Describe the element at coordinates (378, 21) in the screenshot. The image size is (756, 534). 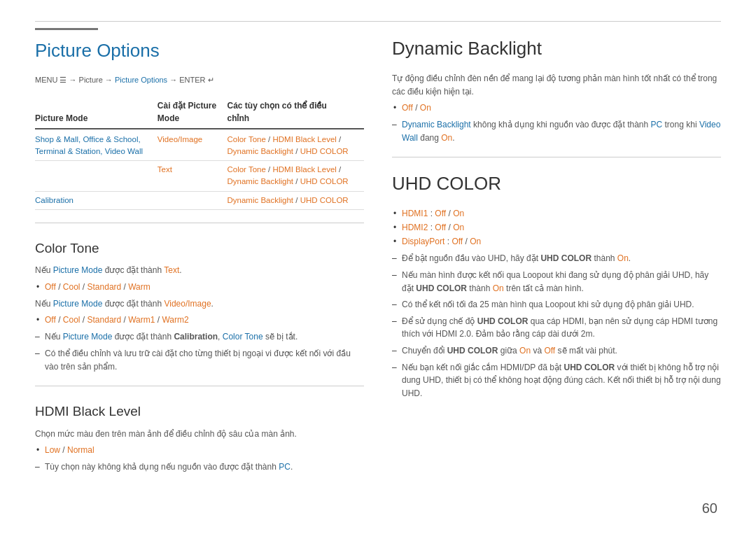
I see `top-divider` at that location.